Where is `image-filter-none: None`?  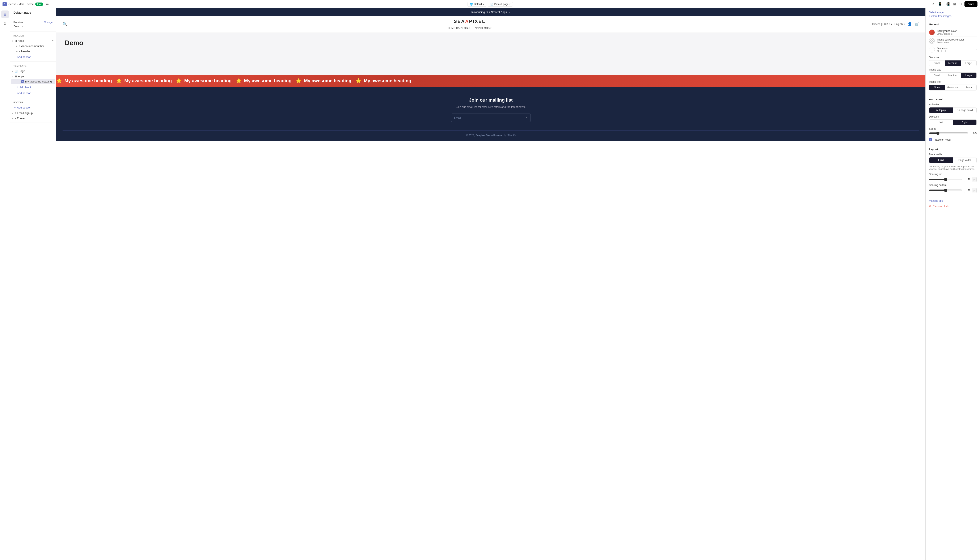 image-filter-none: None is located at coordinates (937, 88).